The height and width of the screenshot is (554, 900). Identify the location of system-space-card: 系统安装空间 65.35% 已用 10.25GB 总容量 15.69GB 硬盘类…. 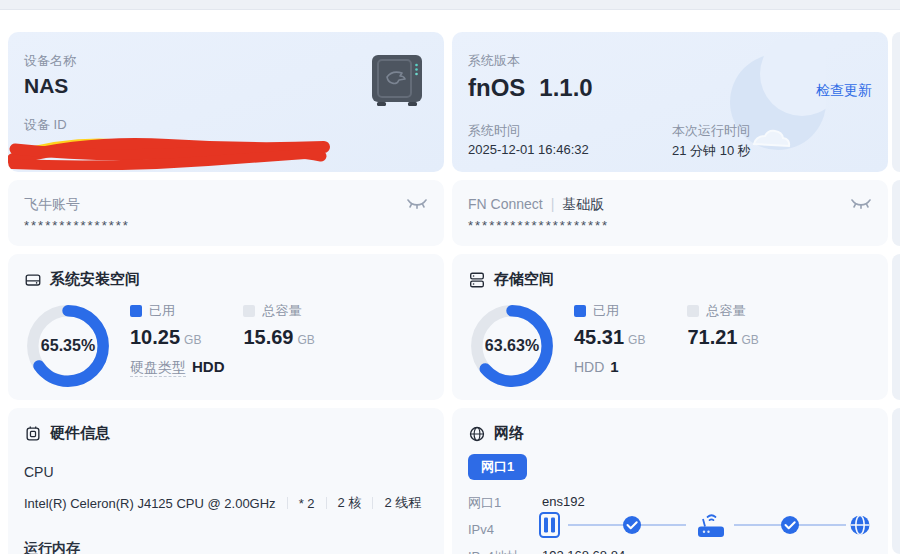
(226, 327).